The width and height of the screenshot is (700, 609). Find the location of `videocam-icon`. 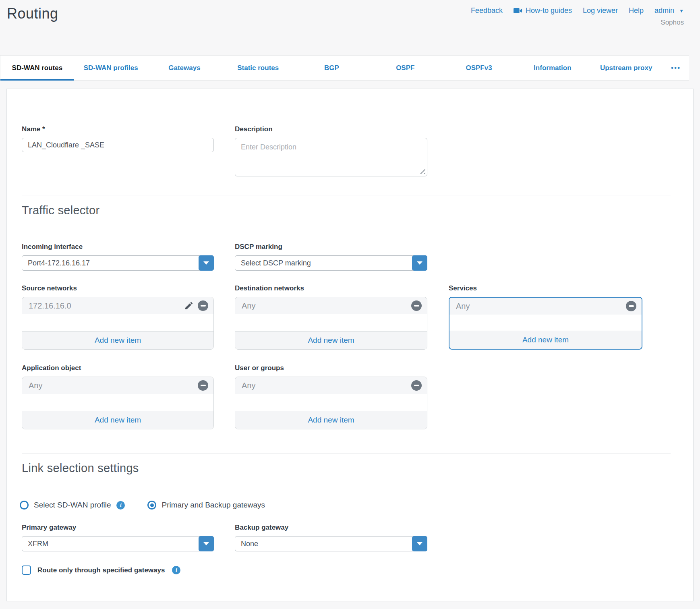

videocam-icon is located at coordinates (518, 10).